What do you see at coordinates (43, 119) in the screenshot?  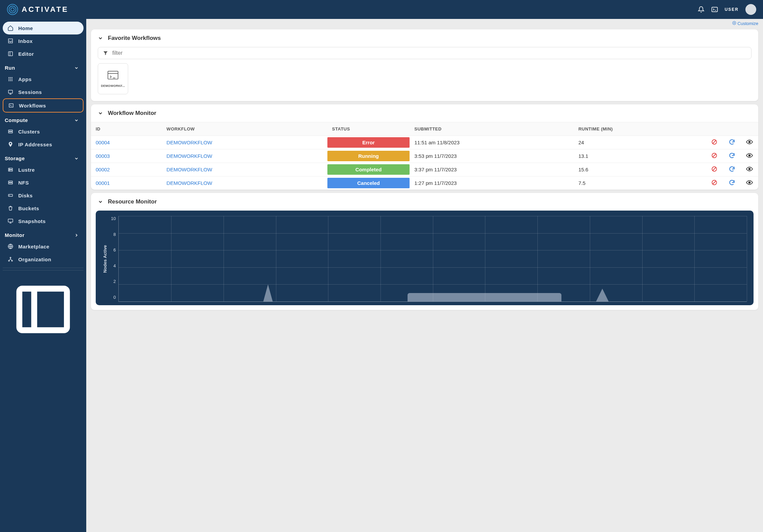 I see `sidebar-section-compute: Compute` at bounding box center [43, 119].